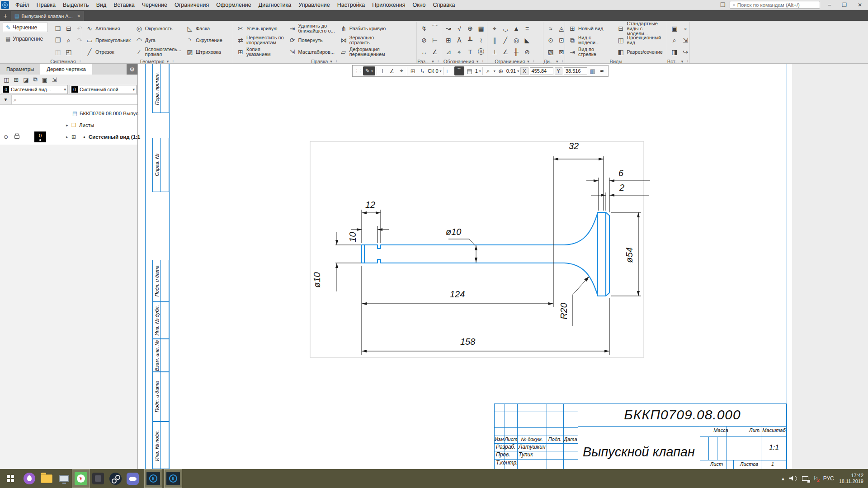 The image size is (868, 488). I want to click on menu-item-9: Управление, so click(314, 5).